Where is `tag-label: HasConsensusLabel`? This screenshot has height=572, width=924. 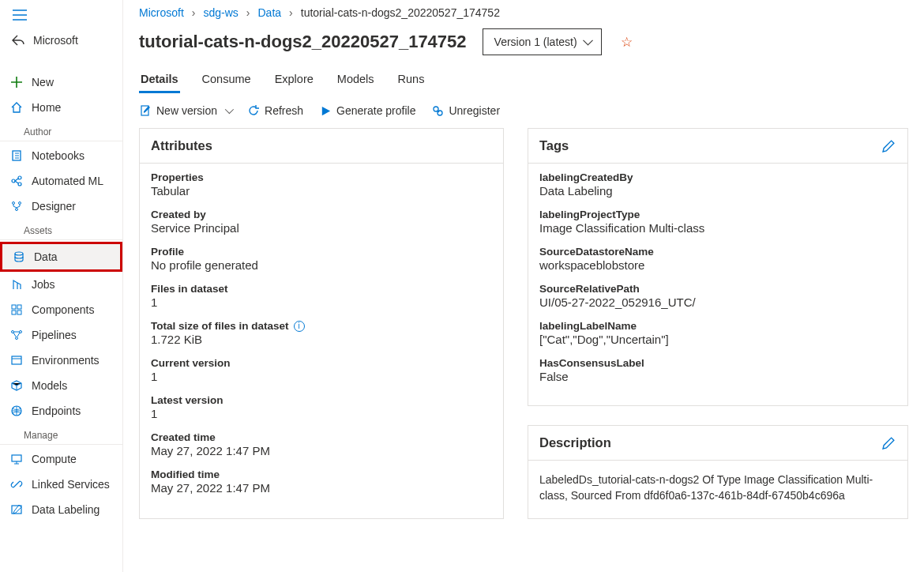 tag-label: HasConsensusLabel is located at coordinates (718, 363).